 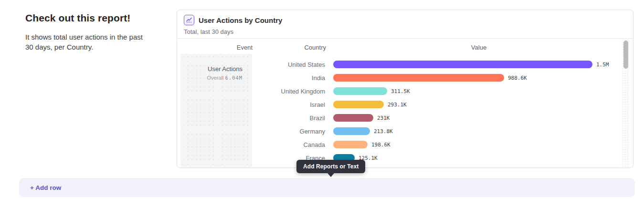 I want to click on bar-group: 293.1K, so click(x=370, y=104).